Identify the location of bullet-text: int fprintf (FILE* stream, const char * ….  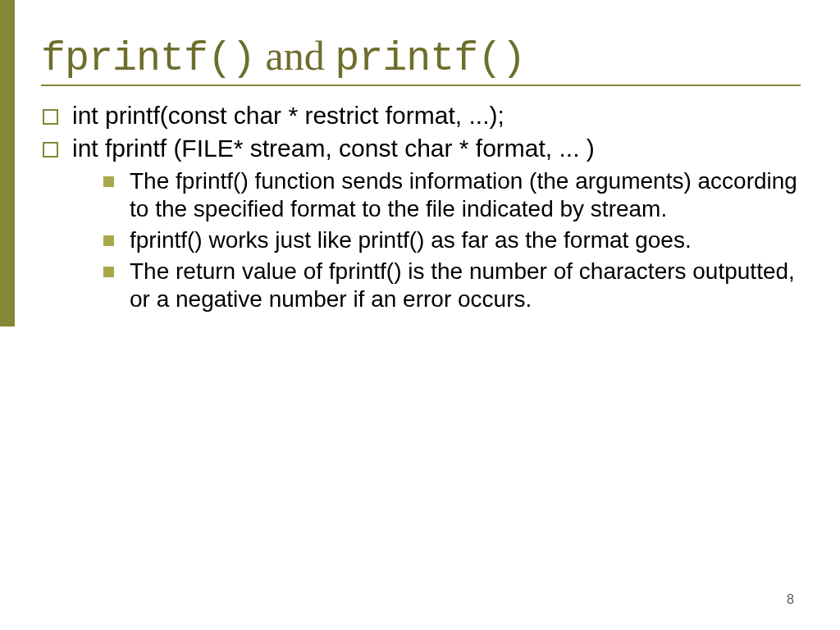
(333, 148).